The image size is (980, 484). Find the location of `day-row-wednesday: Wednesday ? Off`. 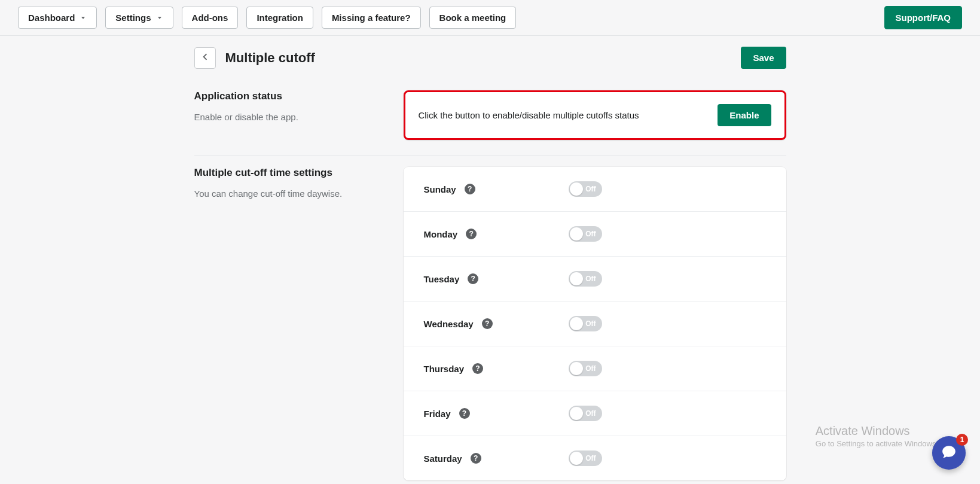

day-row-wednesday: Wednesday ? Off is located at coordinates (595, 324).